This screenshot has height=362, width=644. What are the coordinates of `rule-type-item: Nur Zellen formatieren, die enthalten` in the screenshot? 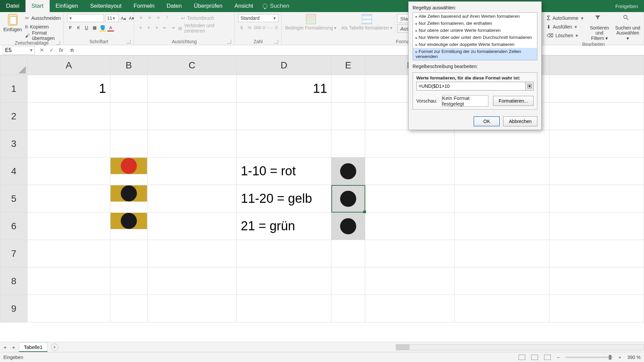 It's located at (475, 23).